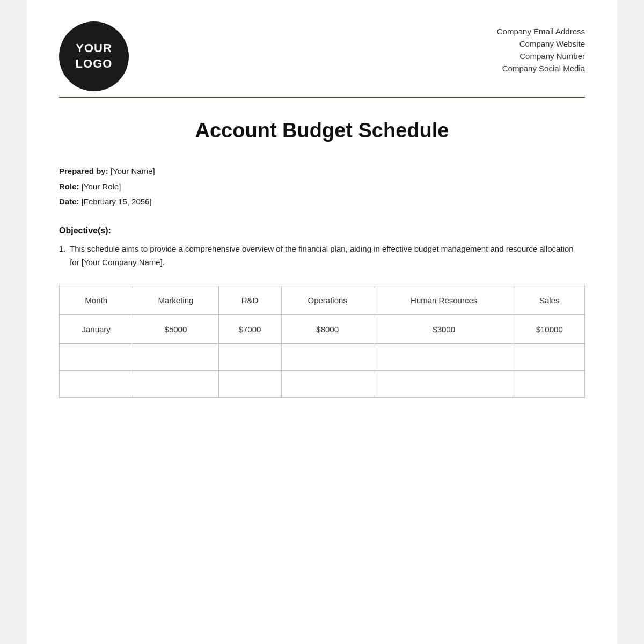 The image size is (644, 644). I want to click on role-row: Role: [Your Role], so click(322, 187).